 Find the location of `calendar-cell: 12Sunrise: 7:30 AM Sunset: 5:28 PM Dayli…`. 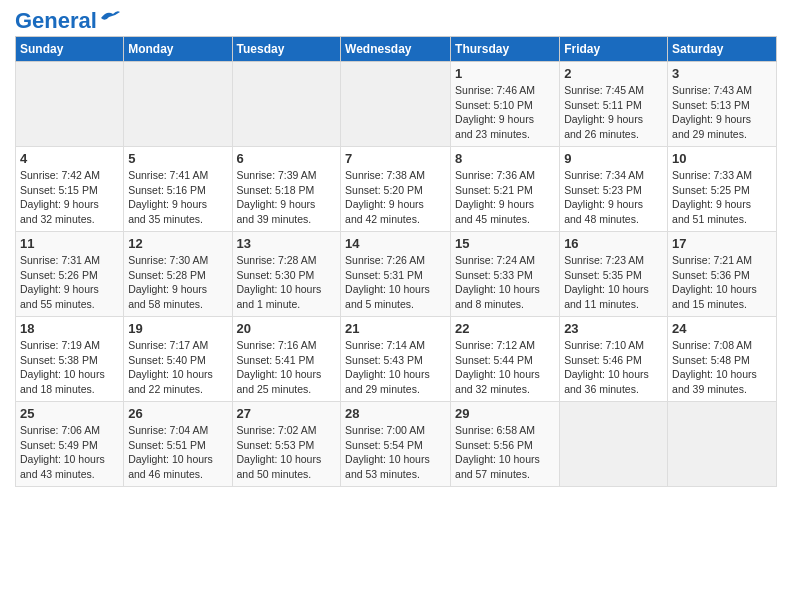

calendar-cell: 12Sunrise: 7:30 AM Sunset: 5:28 PM Dayli… is located at coordinates (178, 274).